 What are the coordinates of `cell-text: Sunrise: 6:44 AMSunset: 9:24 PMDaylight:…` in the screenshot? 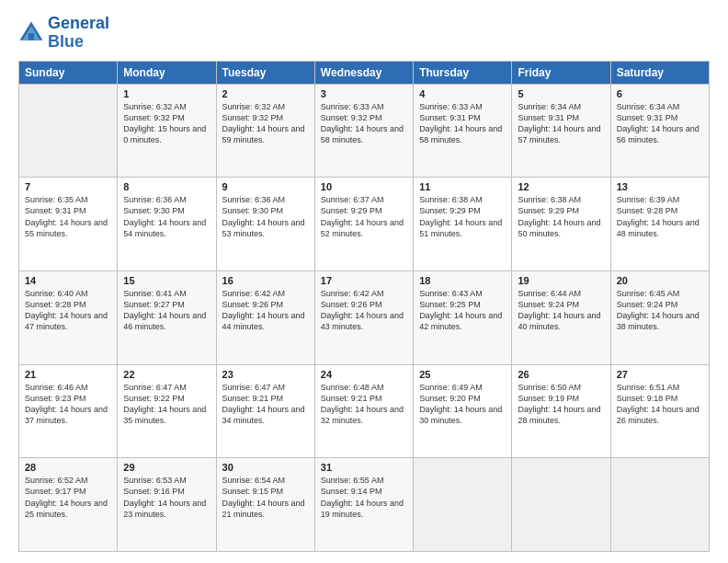 It's located at (561, 311).